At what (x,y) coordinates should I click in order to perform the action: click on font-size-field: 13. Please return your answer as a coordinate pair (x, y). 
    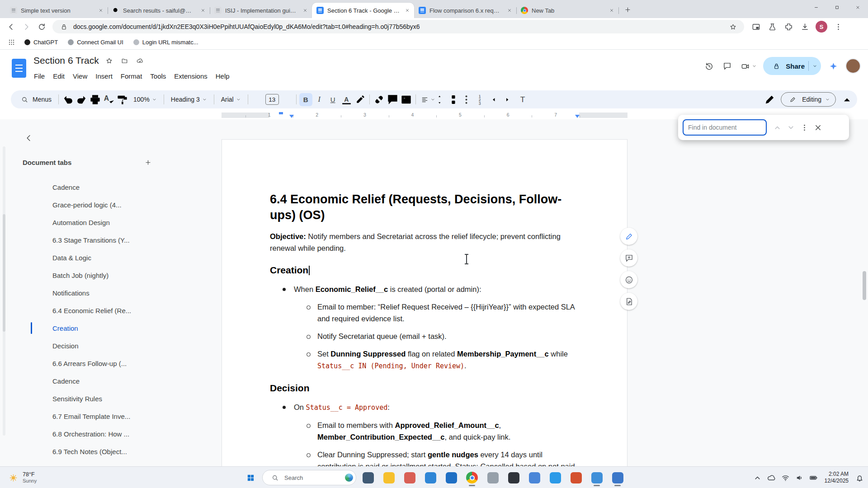
    Looking at the image, I should click on (272, 99).